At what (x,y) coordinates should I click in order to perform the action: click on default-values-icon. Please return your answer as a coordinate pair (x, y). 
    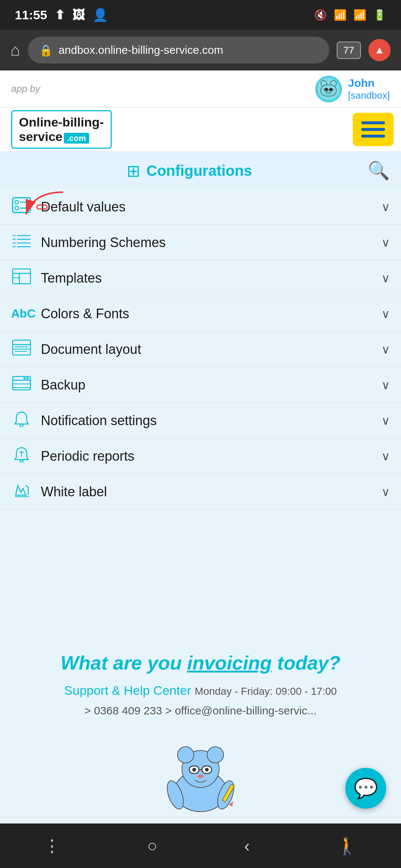
    Looking at the image, I should click on (22, 207).